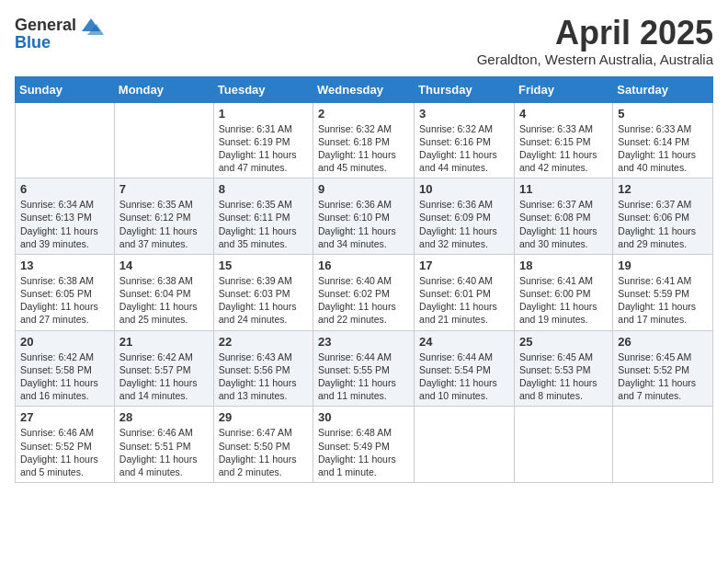 The width and height of the screenshot is (728, 563). Describe the element at coordinates (663, 342) in the screenshot. I see `day-number: 26` at that location.